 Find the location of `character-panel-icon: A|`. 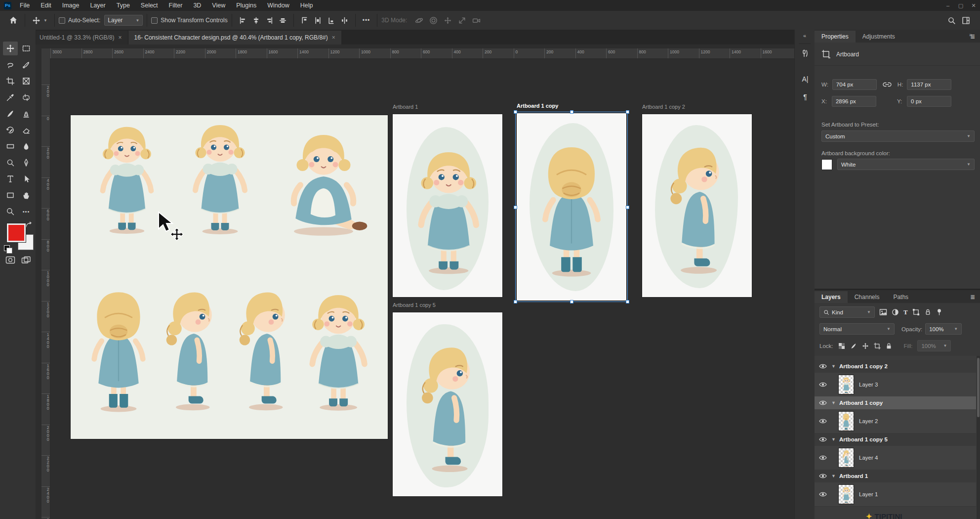

character-panel-icon: A| is located at coordinates (805, 79).